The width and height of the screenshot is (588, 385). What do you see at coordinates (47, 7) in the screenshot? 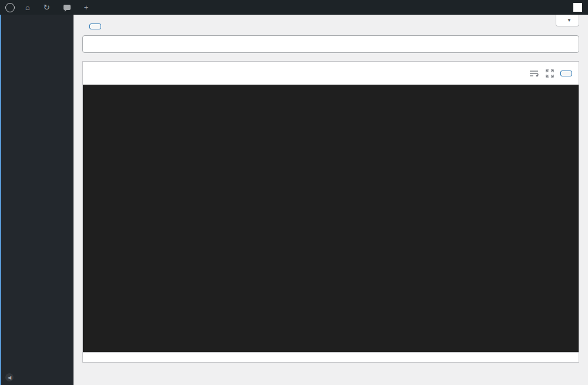
I see `updates-icon: ↻` at bounding box center [47, 7].